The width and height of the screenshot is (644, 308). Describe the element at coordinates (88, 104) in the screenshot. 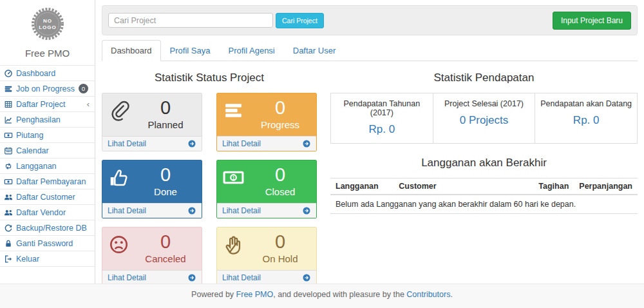

I see `chevron-left-icon: ‹` at that location.